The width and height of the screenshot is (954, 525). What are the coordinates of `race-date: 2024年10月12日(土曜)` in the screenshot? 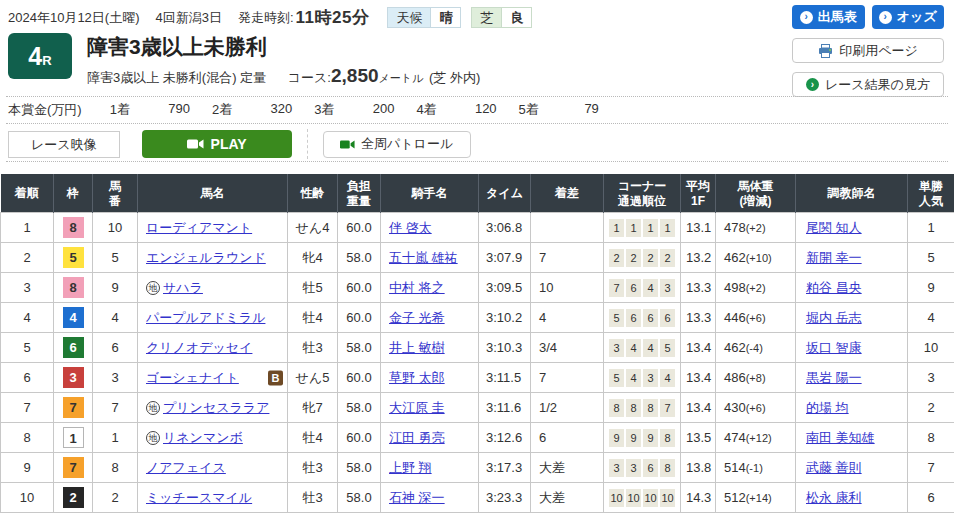 It's located at (74, 18).